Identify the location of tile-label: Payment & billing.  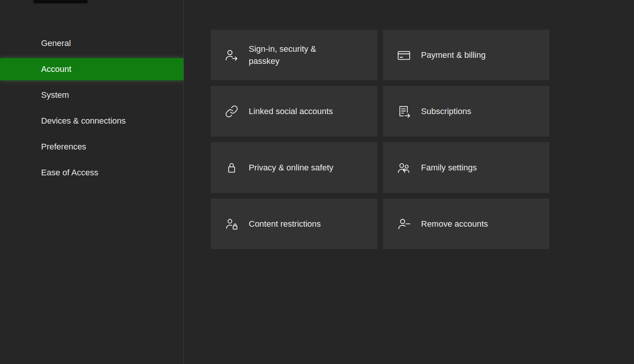
(453, 55).